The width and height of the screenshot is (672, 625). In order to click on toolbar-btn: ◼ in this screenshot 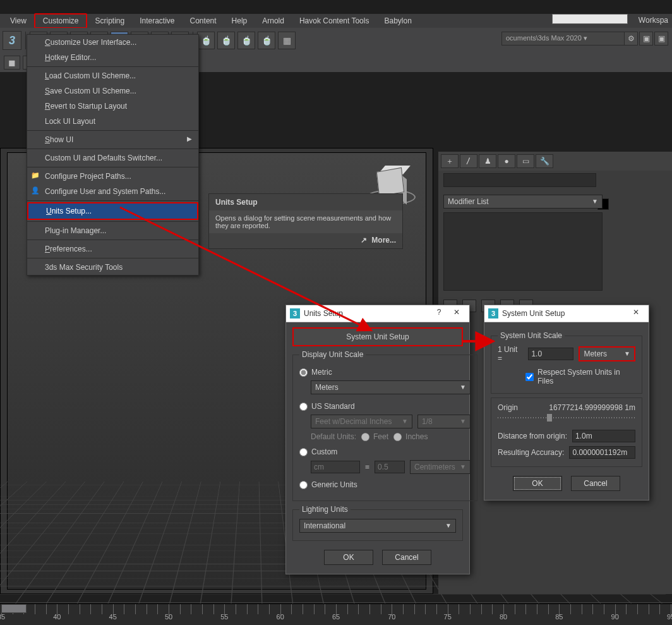, I will do `click(12, 63)`.